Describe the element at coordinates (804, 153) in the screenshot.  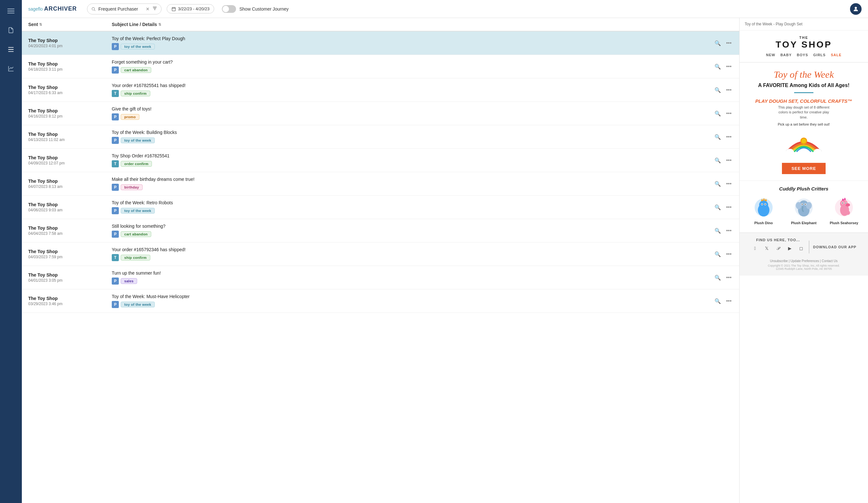
I see `email-preview-body: THE TOY SHOP NEW BABY BOYS GIRLS SALE` at that location.